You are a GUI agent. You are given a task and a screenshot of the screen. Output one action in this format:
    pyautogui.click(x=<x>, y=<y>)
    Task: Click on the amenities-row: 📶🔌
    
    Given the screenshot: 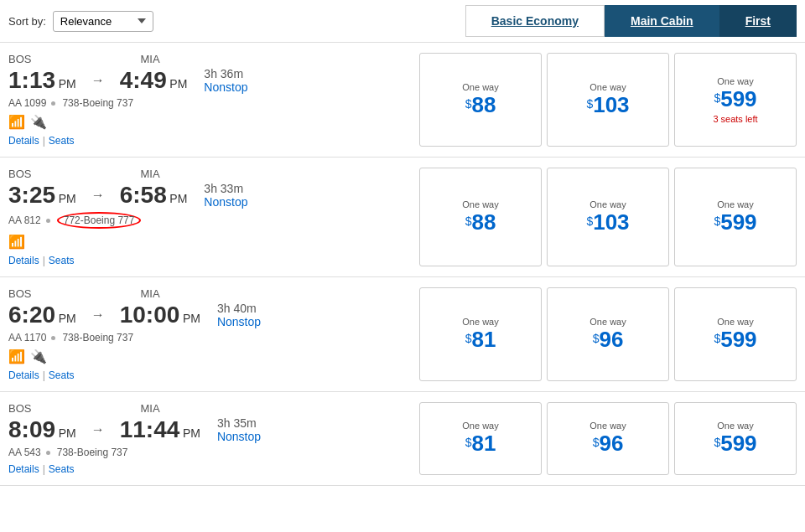 What is the action you would take?
    pyautogui.click(x=210, y=357)
    